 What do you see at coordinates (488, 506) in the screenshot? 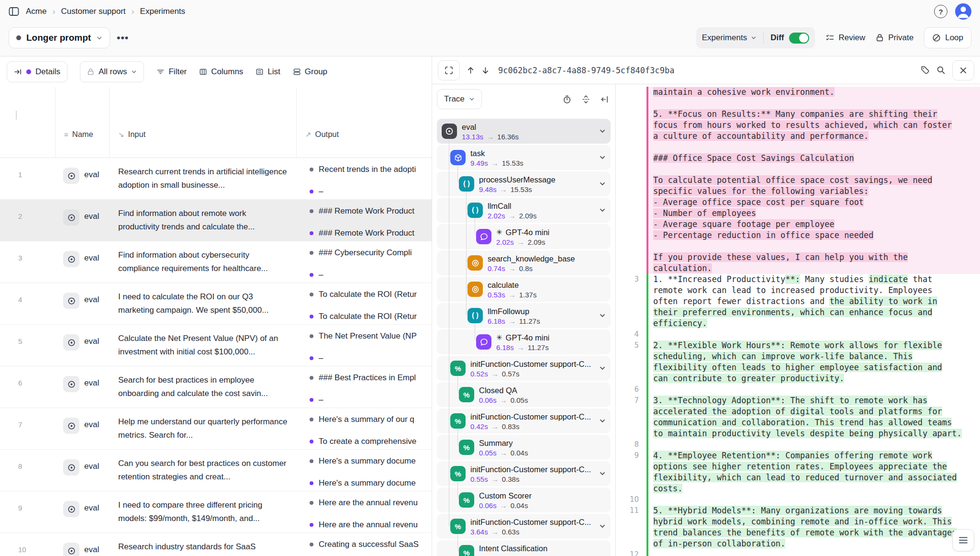
I see `duration-a: 0.06s` at bounding box center [488, 506].